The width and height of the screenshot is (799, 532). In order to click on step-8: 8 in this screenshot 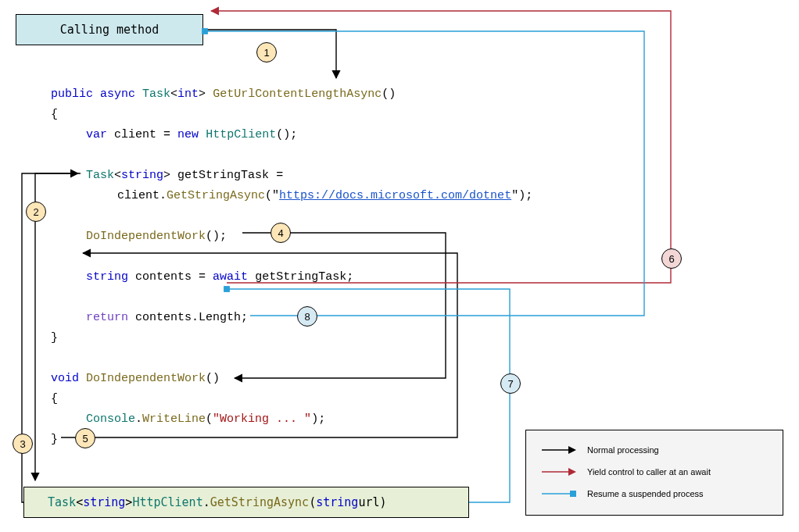, I will do `click(307, 316)`.